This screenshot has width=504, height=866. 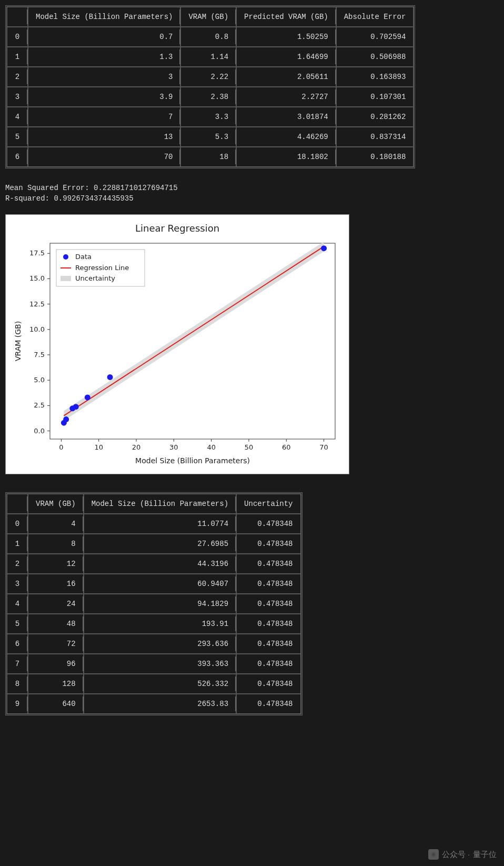 I want to click on svg-text: 7.5, so click(x=39, y=355).